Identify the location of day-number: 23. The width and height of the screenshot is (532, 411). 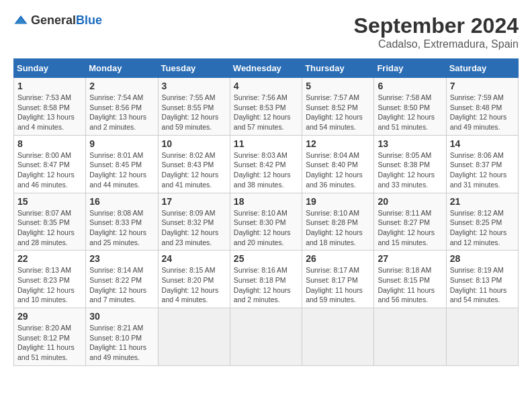
(122, 259).